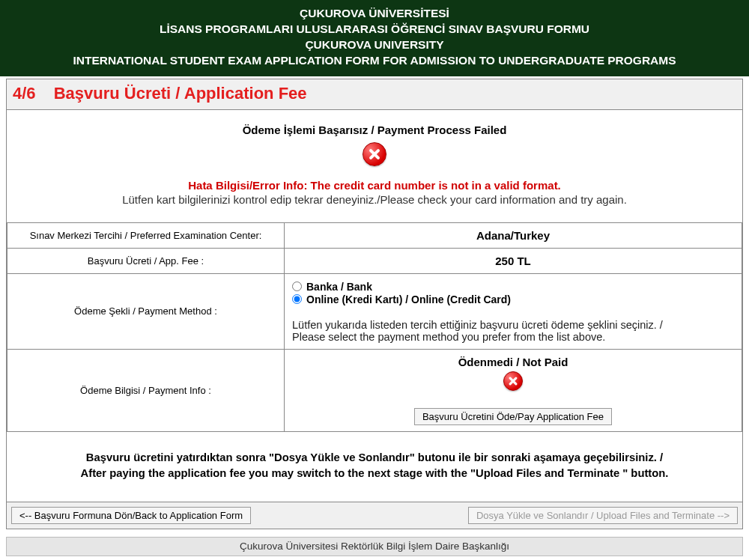 The height and width of the screenshot is (560, 749). What do you see at coordinates (513, 331) in the screenshot?
I see `method-note: Lütfen yukarıda listeden tercih ettiğini…` at bounding box center [513, 331].